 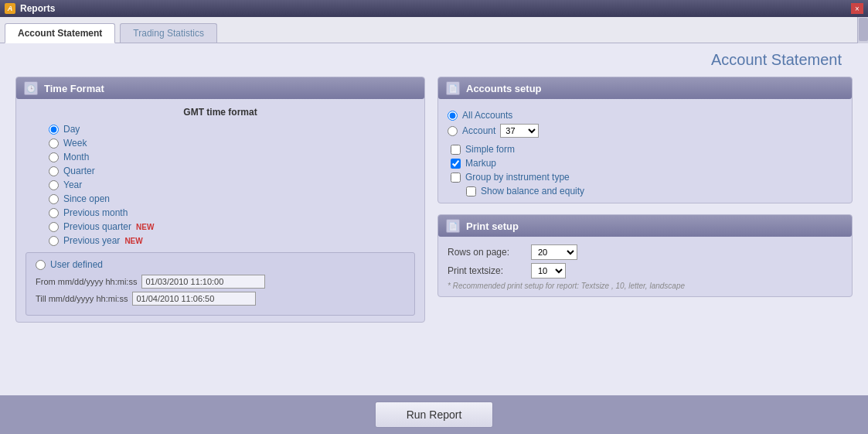 What do you see at coordinates (79, 171) in the screenshot?
I see `radio-quarter-label: Quarter` at bounding box center [79, 171].